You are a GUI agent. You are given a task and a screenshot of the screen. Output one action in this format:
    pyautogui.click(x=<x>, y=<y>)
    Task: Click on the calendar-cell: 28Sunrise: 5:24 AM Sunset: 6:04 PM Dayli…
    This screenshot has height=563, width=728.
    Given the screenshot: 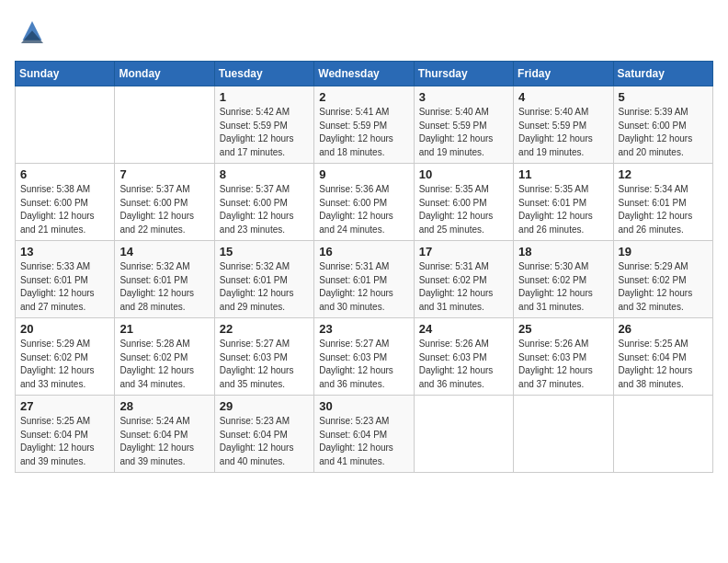 What is the action you would take?
    pyautogui.click(x=165, y=434)
    